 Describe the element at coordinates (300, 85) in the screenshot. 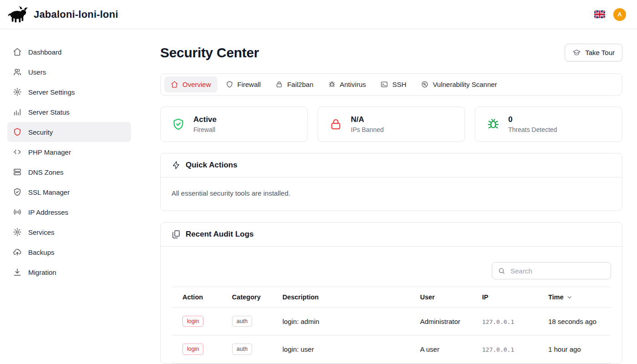

I see `tab-label: Fail2ban` at that location.